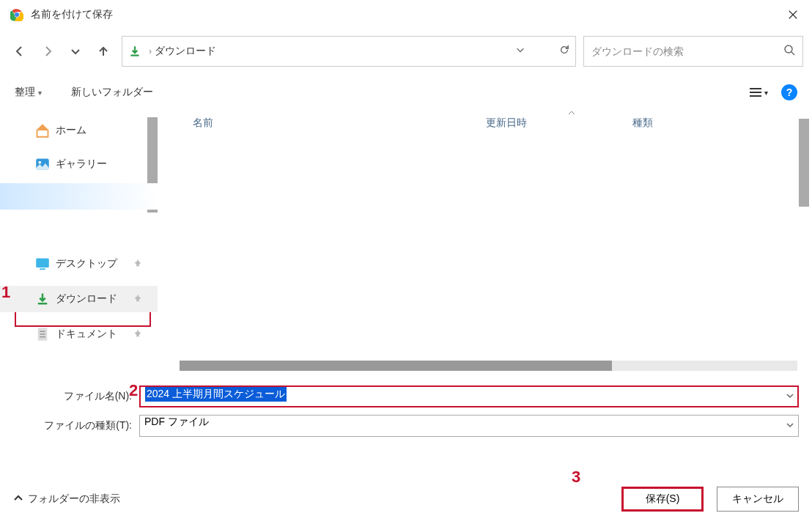  I want to click on view-menu: ▾, so click(758, 92).